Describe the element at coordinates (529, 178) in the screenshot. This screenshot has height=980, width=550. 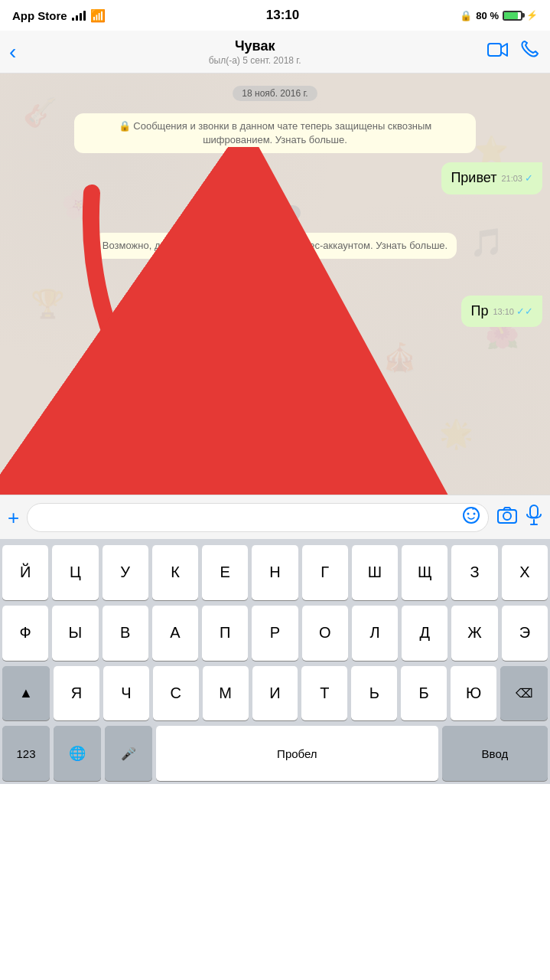
I see `check-mark-1: ✓` at that location.